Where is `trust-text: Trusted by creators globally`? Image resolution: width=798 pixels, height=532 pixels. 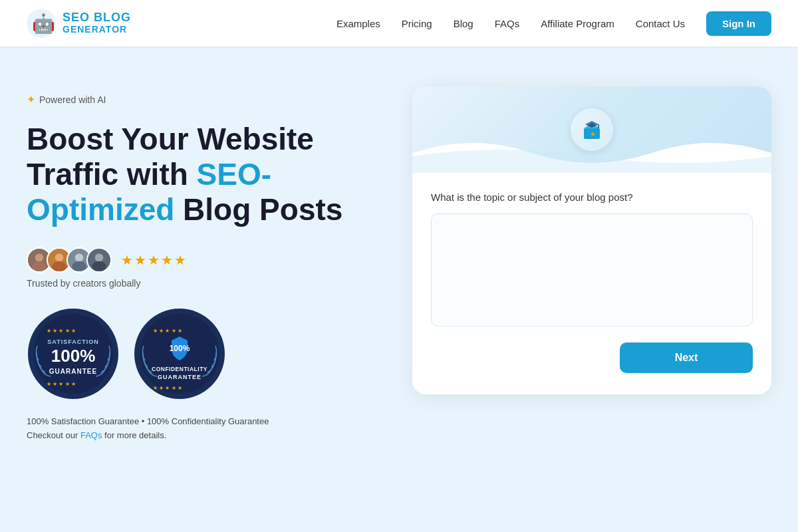 trust-text: Trusted by creators globally is located at coordinates (206, 283).